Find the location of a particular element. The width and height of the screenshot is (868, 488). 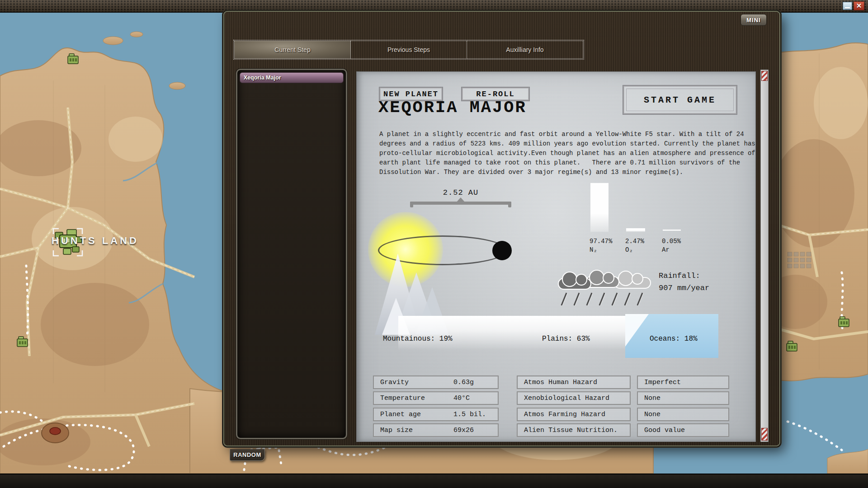

stat-row-planet-age: Planet age1.5 bil. is located at coordinates (436, 414).